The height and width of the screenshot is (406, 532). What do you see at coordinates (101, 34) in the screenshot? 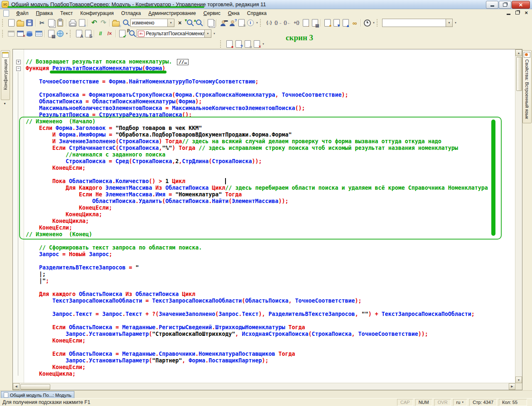
I see `add-comment-button: //` at bounding box center [101, 34].